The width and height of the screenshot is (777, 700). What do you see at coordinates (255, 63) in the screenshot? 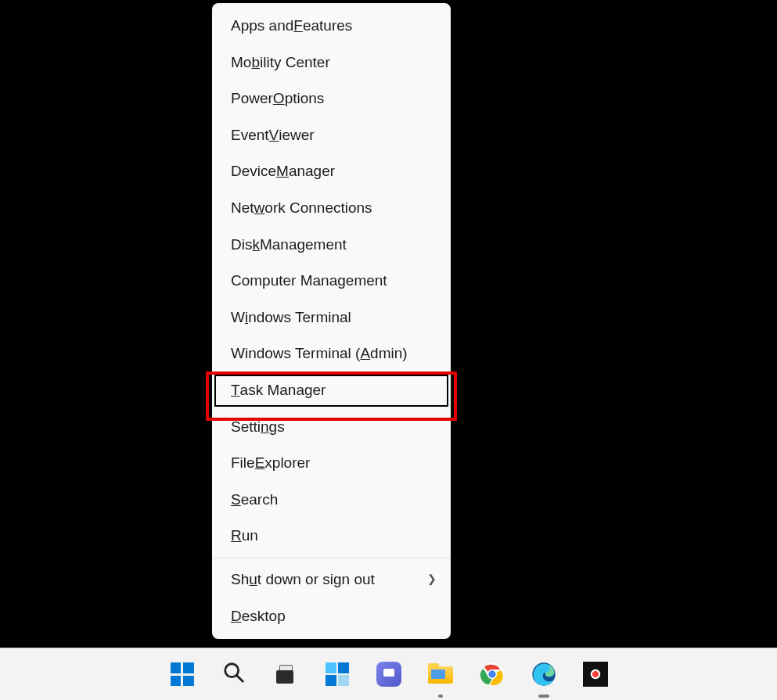
I see `menu-item-accelerator: b` at bounding box center [255, 63].